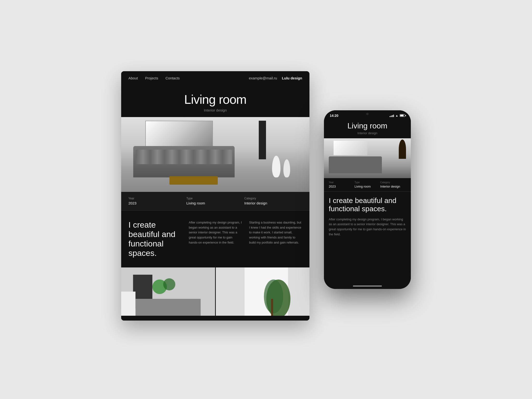 The height and width of the screenshot is (399, 532). I want to click on desktop-hero-title: Living room, so click(215, 99).